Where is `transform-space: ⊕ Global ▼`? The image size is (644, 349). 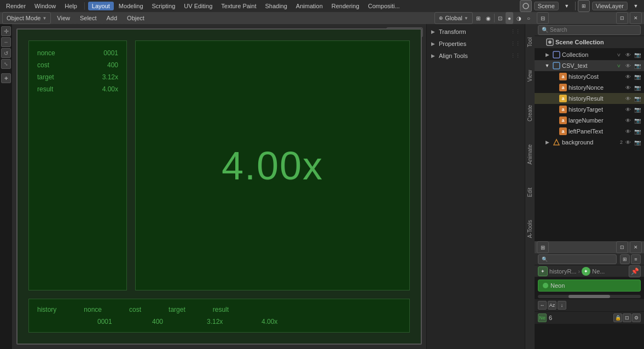
transform-space: ⊕ Global ▼ is located at coordinates (454, 18).